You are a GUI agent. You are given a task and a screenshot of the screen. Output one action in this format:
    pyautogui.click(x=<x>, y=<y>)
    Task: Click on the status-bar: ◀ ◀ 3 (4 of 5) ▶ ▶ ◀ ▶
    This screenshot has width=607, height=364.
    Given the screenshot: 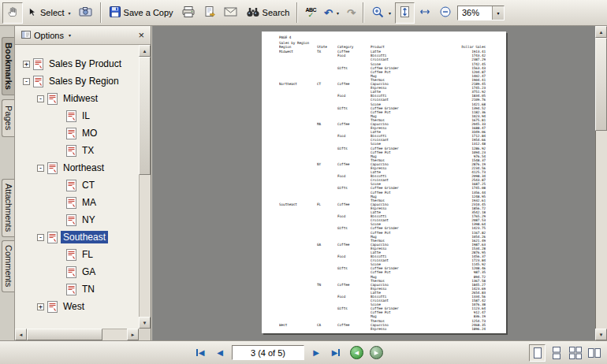 What is the action you would take?
    pyautogui.click(x=304, y=352)
    